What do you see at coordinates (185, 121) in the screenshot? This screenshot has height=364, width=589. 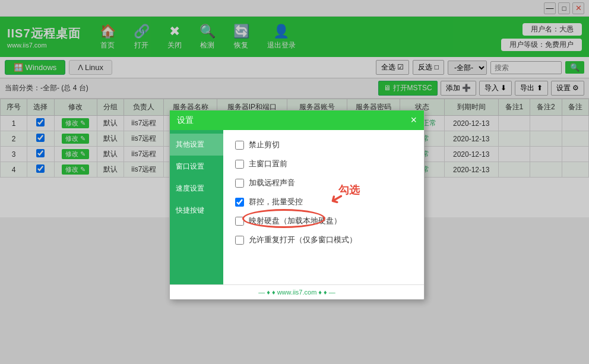 I see `dialog-title: 设置` at bounding box center [185, 121].